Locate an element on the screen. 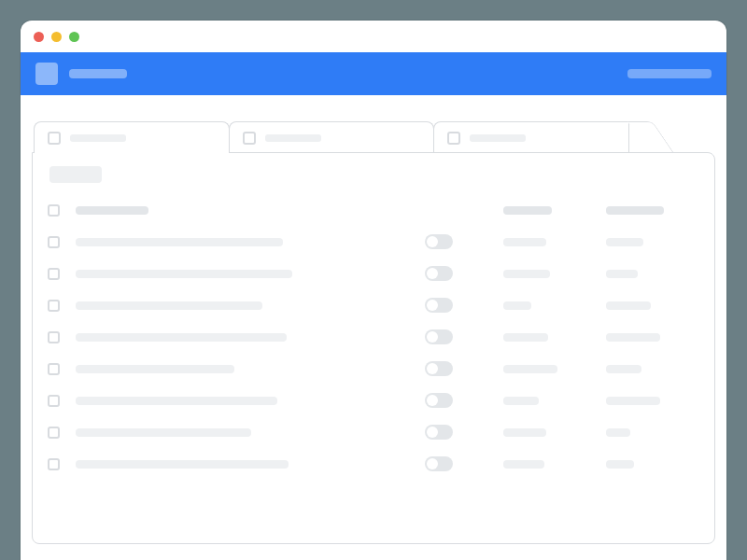  window-close-icon is located at coordinates (39, 37).